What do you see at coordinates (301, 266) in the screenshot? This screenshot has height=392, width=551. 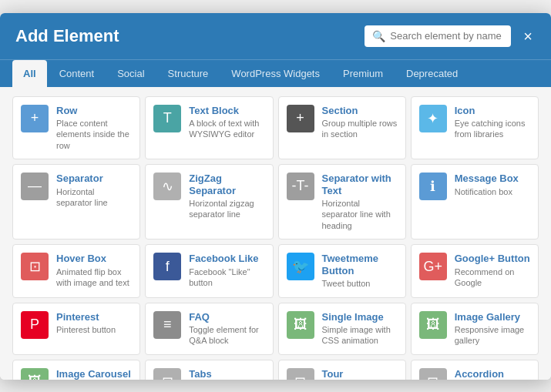 I see `tweetmeme-icon: 🐦` at bounding box center [301, 266].